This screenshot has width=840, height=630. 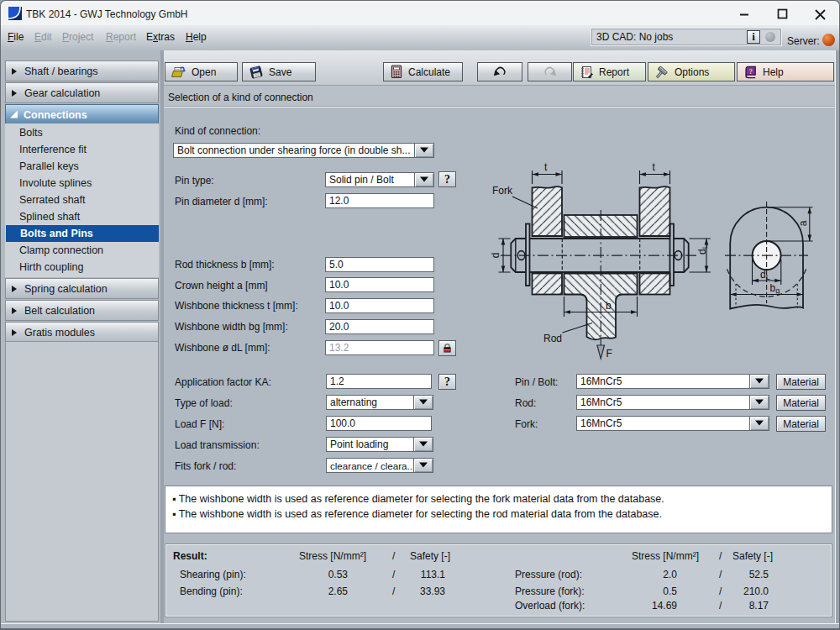 I want to click on svg-text: a, so click(x=803, y=223).